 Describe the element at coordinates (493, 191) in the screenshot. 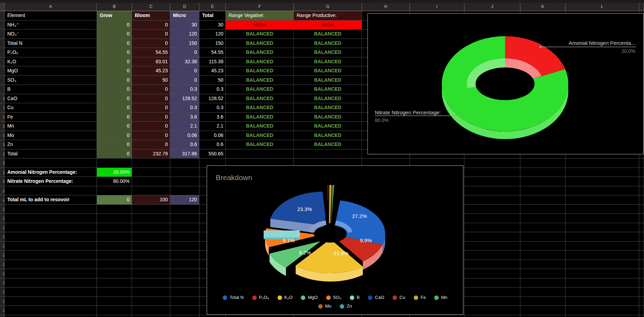

I see `cell-J20` at that location.